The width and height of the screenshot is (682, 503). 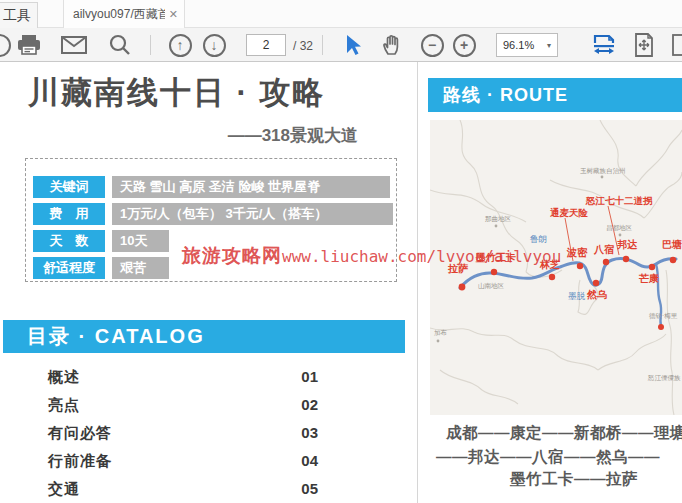 What do you see at coordinates (498, 219) in the screenshot?
I see `map-region-naqu: 那曲地区` at bounding box center [498, 219].